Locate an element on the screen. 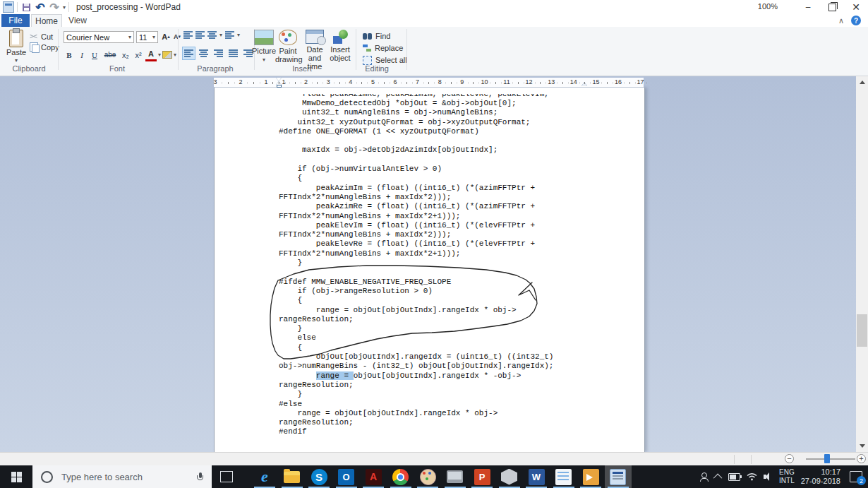  collapse-ribbon-icon: ∧ is located at coordinates (841, 21).